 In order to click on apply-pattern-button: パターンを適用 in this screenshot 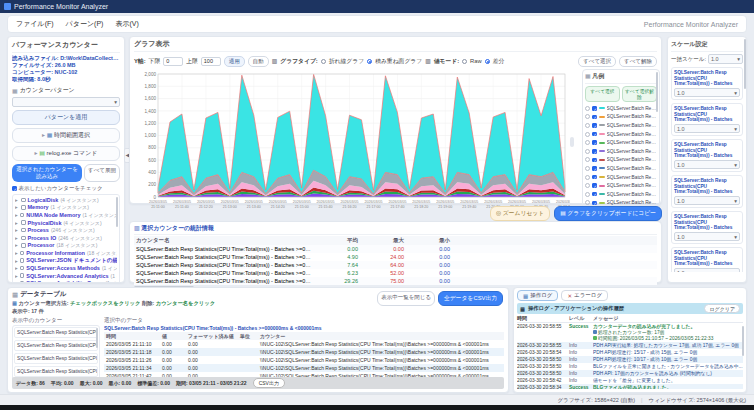, I will do `click(66, 118)`.